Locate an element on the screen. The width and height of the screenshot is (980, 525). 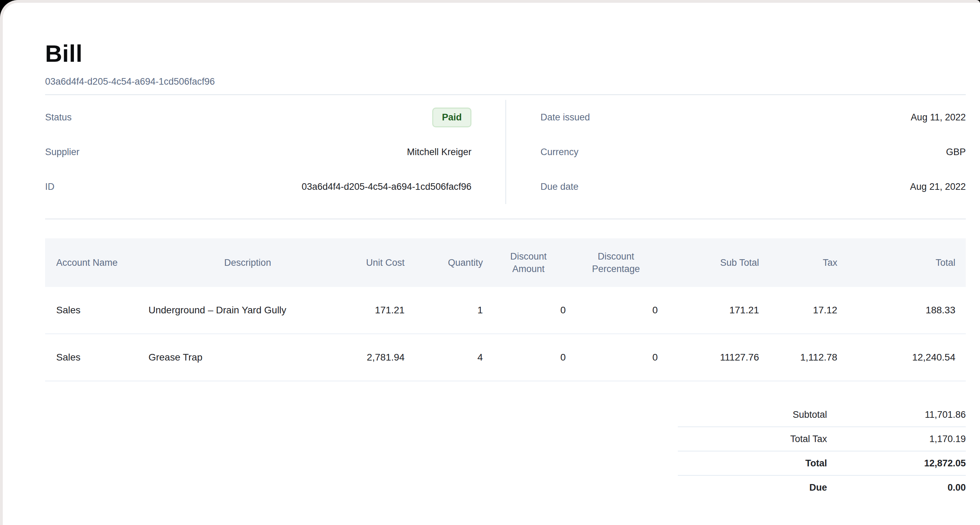
info-row-date-issued: Date issued Aug 11, 2022 is located at coordinates (753, 117).